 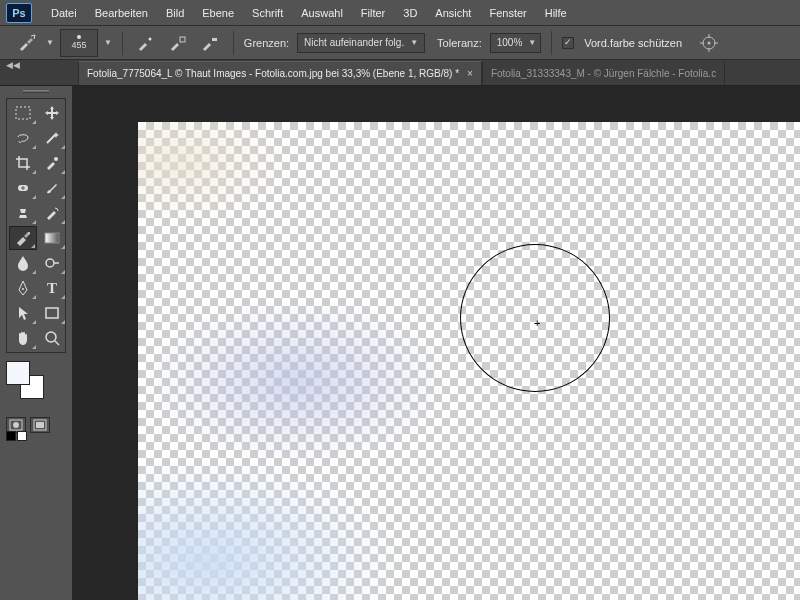 What do you see at coordinates (11, 436) in the screenshot?
I see `default-colors-icon` at bounding box center [11, 436].